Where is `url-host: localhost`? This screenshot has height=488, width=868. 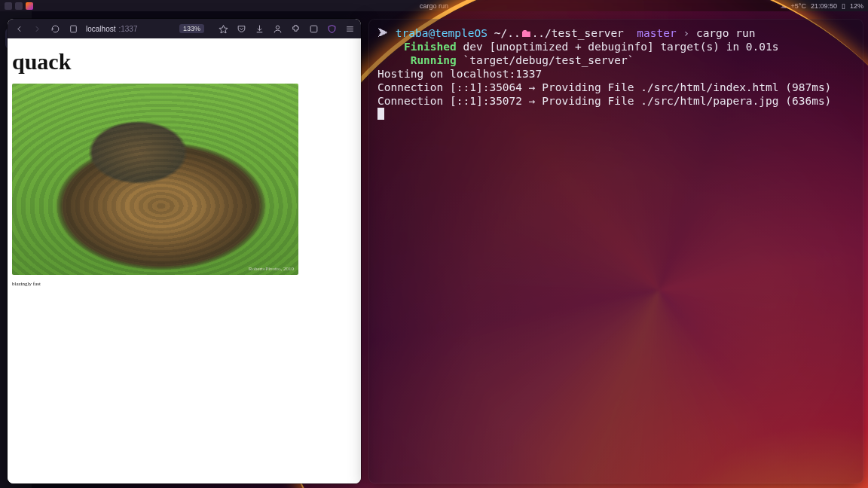
url-host: localhost is located at coordinates (101, 29).